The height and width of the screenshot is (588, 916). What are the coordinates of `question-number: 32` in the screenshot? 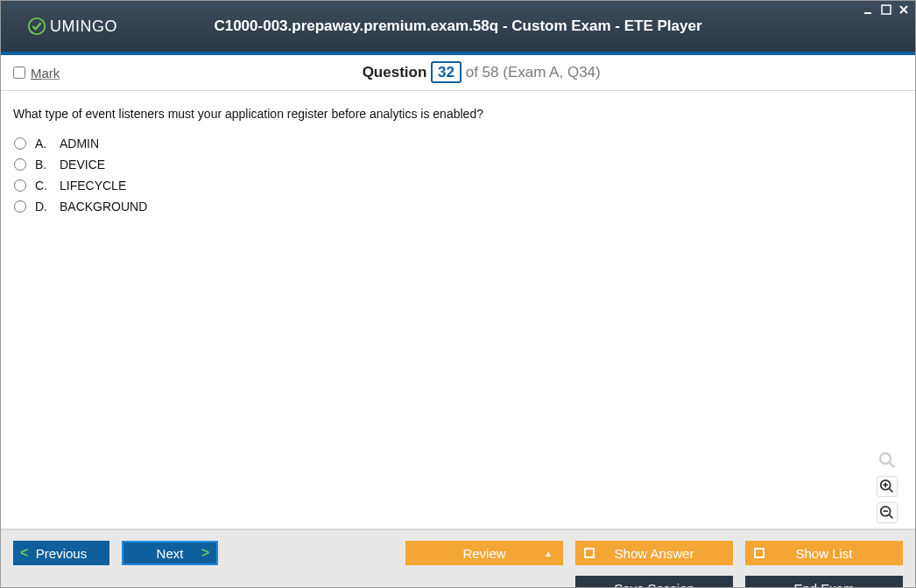 It's located at (447, 72).